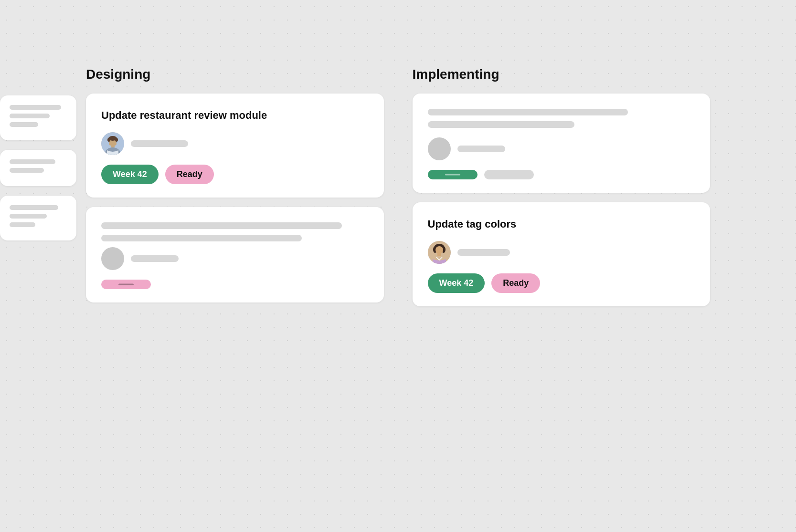  What do you see at coordinates (235, 146) in the screenshot?
I see `card-restaurant-review: Update restaurant review module` at bounding box center [235, 146].